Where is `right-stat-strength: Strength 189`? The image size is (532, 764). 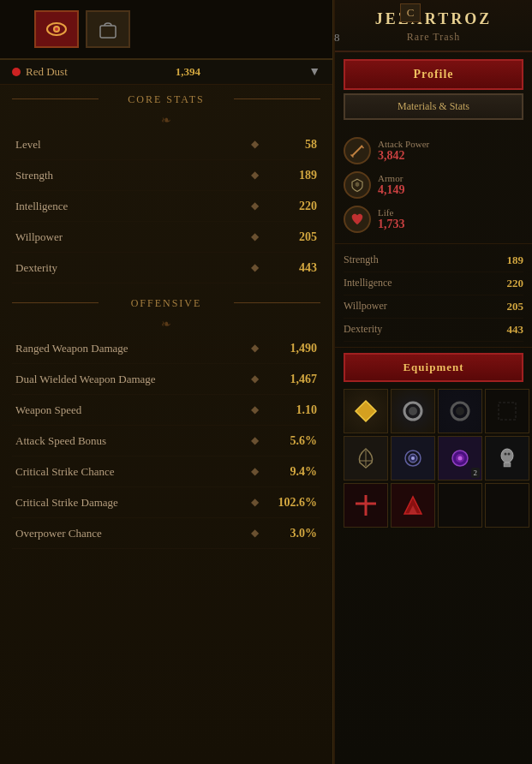 right-stat-strength: Strength 189 is located at coordinates (433, 260).